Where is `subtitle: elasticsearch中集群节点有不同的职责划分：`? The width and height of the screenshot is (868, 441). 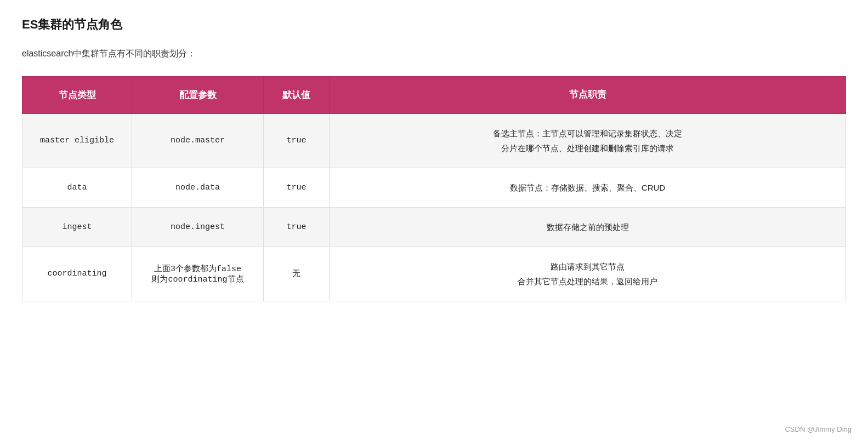
subtitle: elasticsearch中集群节点有不同的职责划分： is located at coordinates (434, 54).